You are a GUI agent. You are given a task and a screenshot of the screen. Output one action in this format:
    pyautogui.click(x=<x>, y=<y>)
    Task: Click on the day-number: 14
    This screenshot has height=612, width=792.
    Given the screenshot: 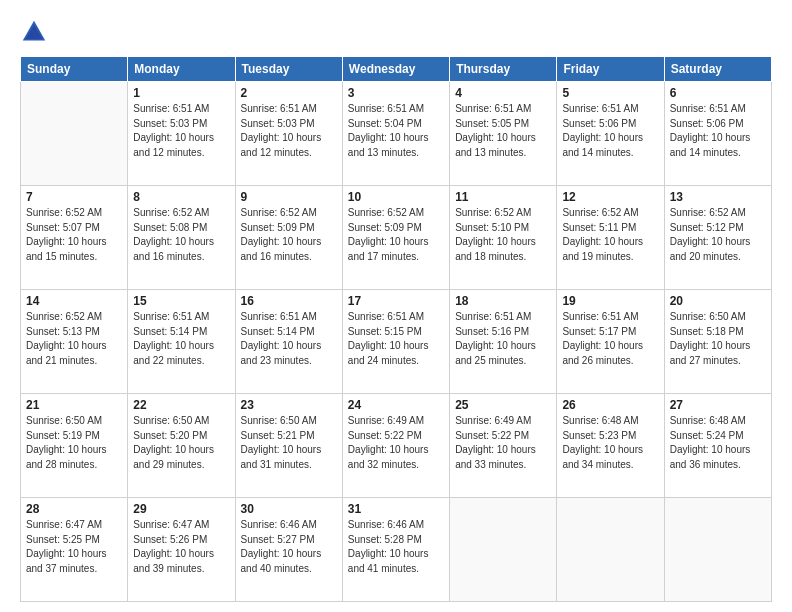 What is the action you would take?
    pyautogui.click(x=74, y=301)
    